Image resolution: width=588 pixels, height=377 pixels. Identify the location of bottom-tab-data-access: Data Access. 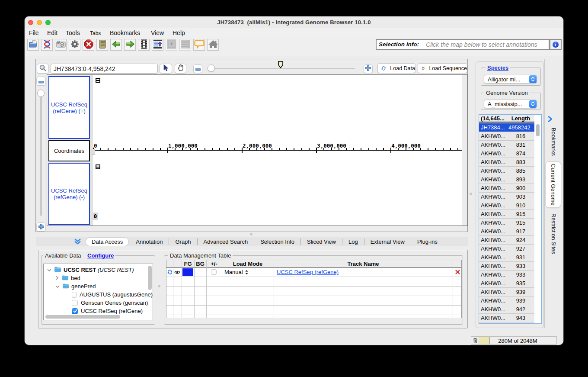
(107, 242).